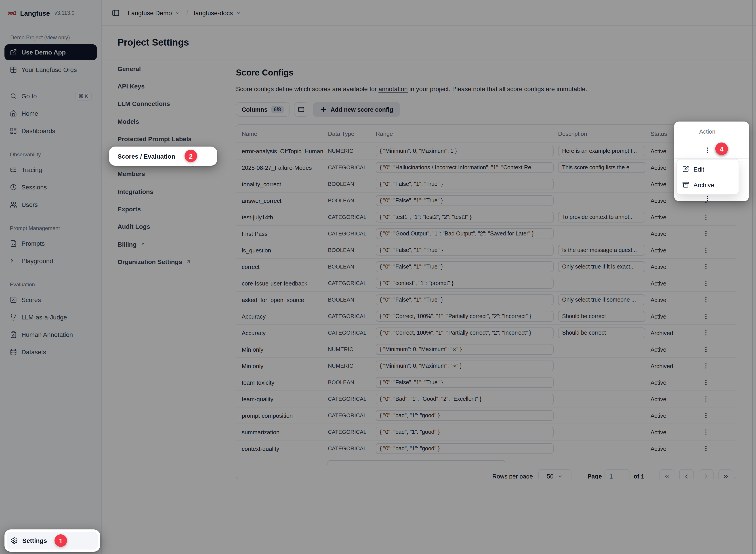 This screenshot has height=554, width=756. Describe the element at coordinates (163, 156) in the screenshot. I see `settings-nav-scores-evaluation-active: Scores / Evaluation 2` at that location.